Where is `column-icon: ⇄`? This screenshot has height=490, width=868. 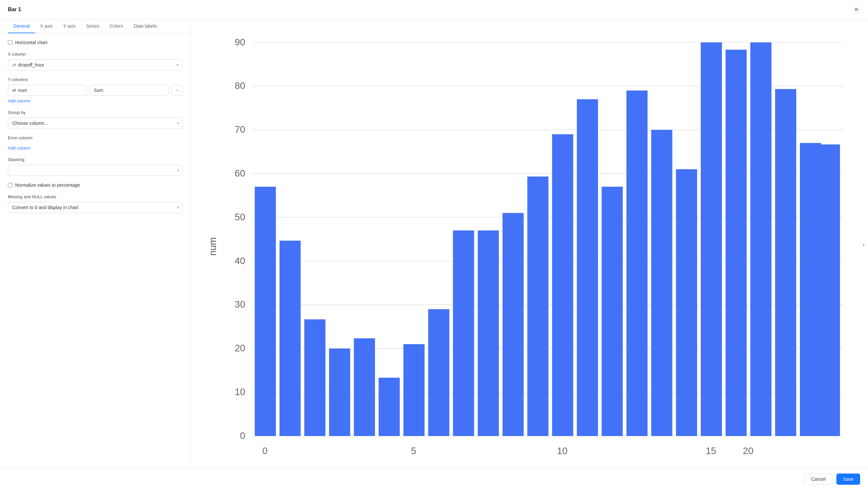 column-icon: ⇄ is located at coordinates (14, 65).